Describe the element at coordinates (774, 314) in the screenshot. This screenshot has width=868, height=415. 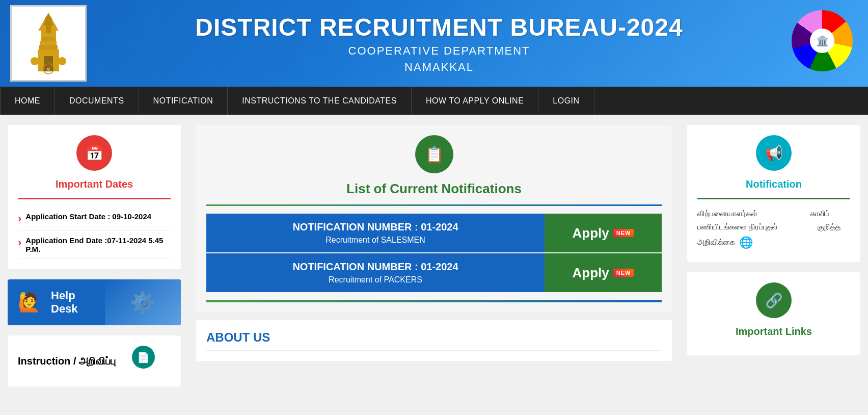
I see `important-links-preview: 🔗 Important Links` at that location.